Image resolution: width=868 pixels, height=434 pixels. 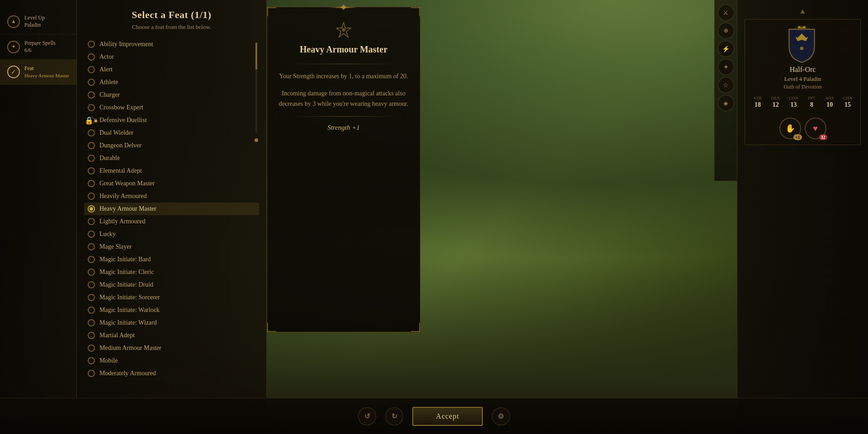 What do you see at coordinates (91, 120) in the screenshot?
I see `feat-radio-locked: 🔒` at bounding box center [91, 120].